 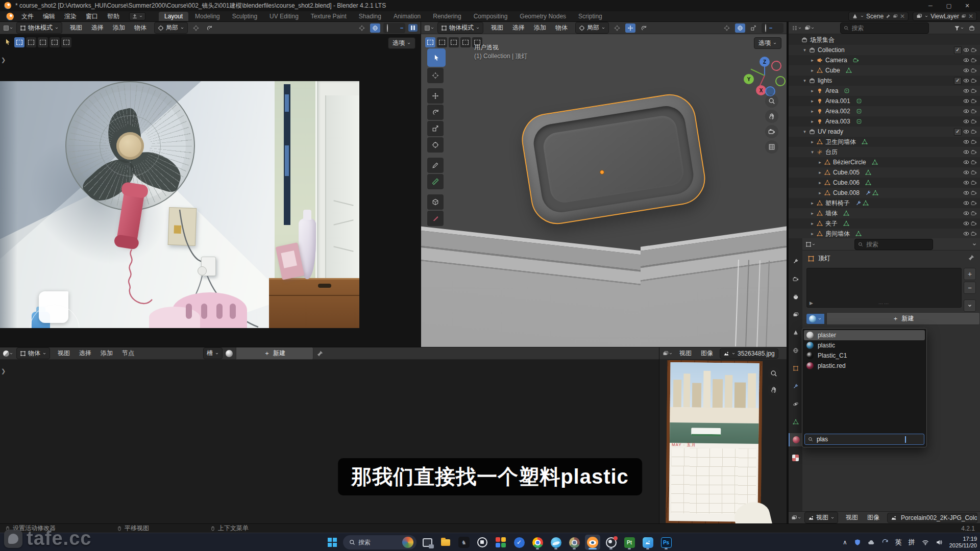 What do you see at coordinates (795, 386) in the screenshot?
I see `properties-tab-modifiers` at bounding box center [795, 386].